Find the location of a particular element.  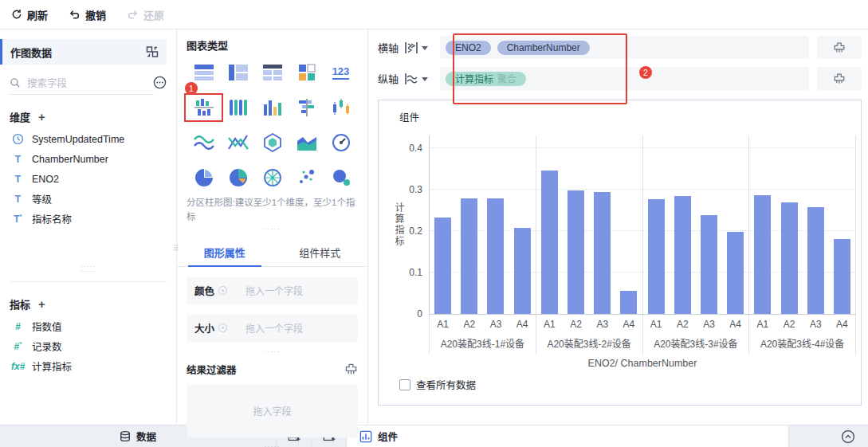

charttype-number-card: 123 is located at coordinates (341, 73).